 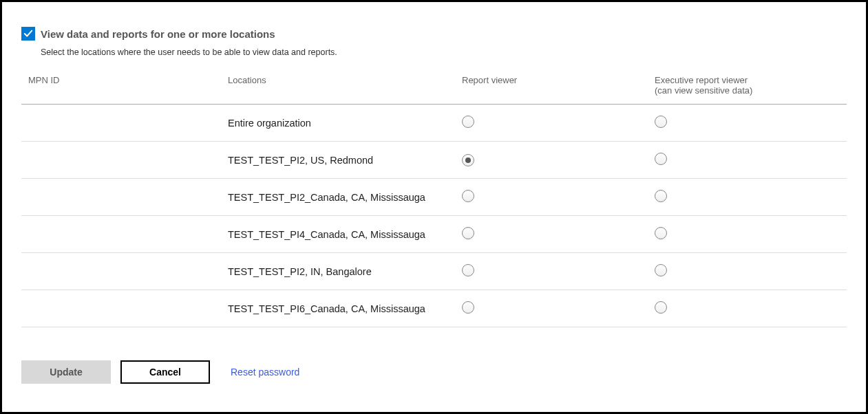 I want to click on cell-location: TEST_TEST_PI2, US, Redmond, so click(x=338, y=160).